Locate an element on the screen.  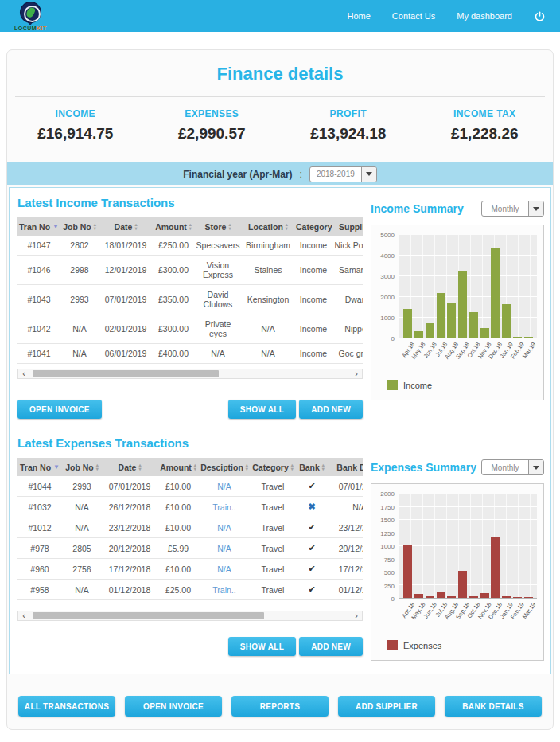
y-tick-label: 1000 is located at coordinates (387, 546).